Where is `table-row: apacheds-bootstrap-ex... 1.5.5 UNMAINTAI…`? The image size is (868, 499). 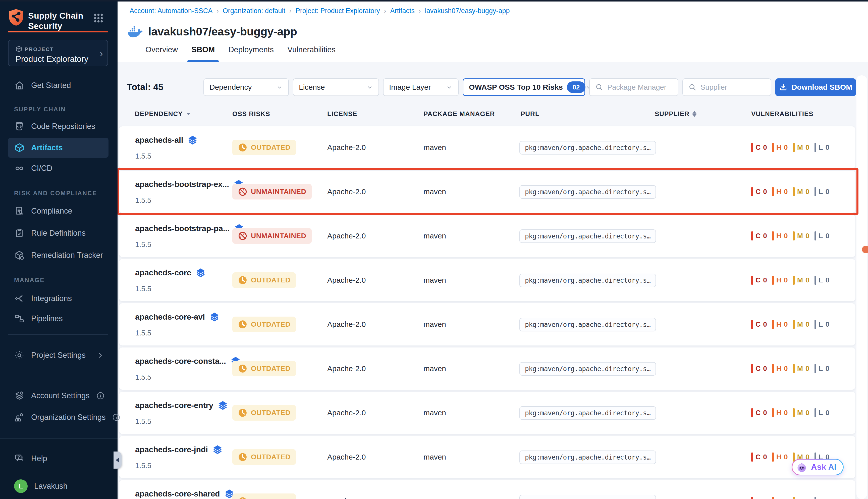 table-row: apacheds-bootstrap-ex... 1.5.5 UNMAINTAI… is located at coordinates (487, 192).